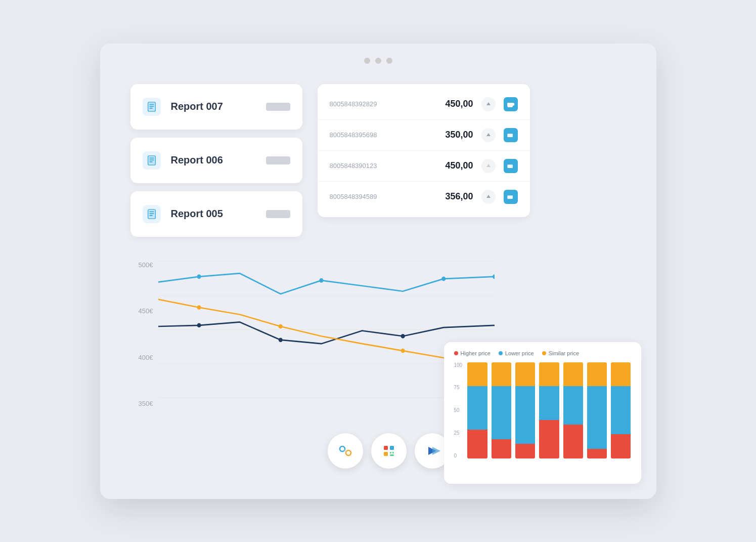 This screenshot has width=756, height=542. Describe the element at coordinates (345, 451) in the screenshot. I see `app-icon-split` at that location.